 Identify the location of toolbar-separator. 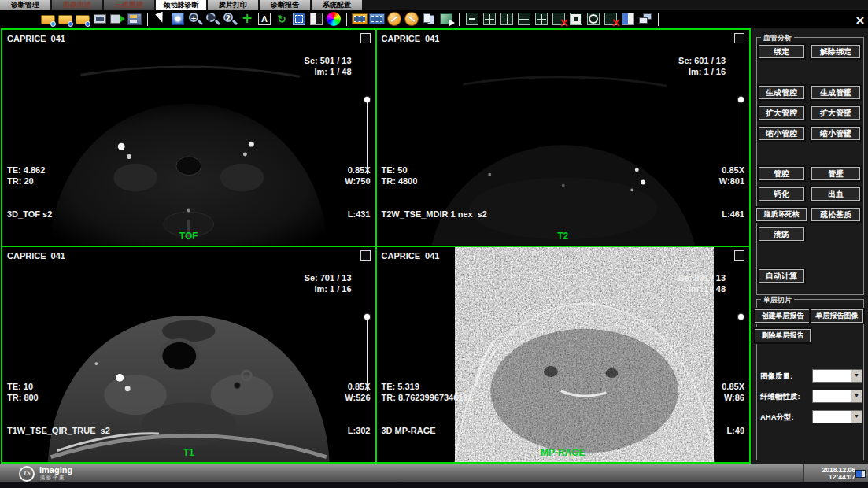
(460, 19).